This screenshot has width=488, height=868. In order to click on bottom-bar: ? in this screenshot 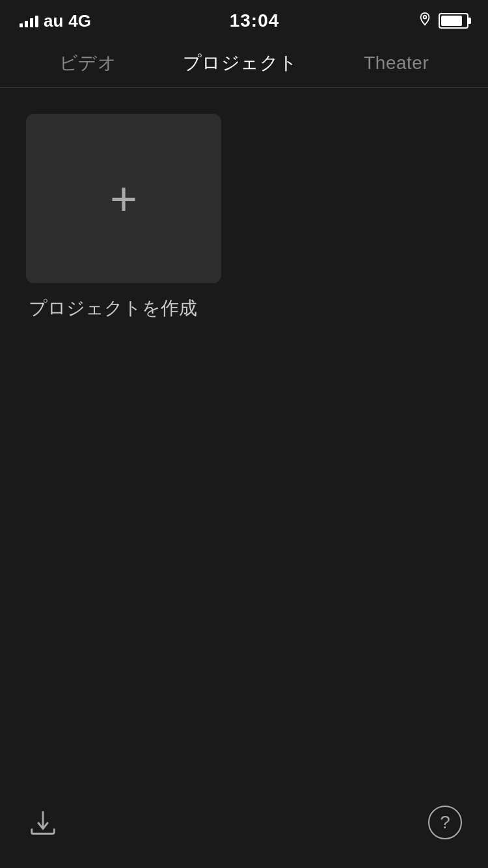, I will do `click(244, 829)`.